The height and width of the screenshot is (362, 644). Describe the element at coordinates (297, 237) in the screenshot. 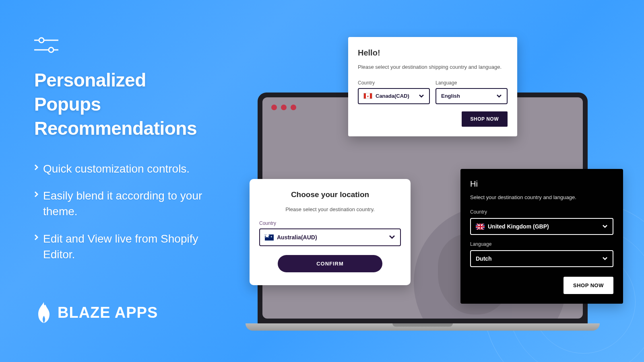

I see `dropdown-value: Australia(AUD)` at that location.